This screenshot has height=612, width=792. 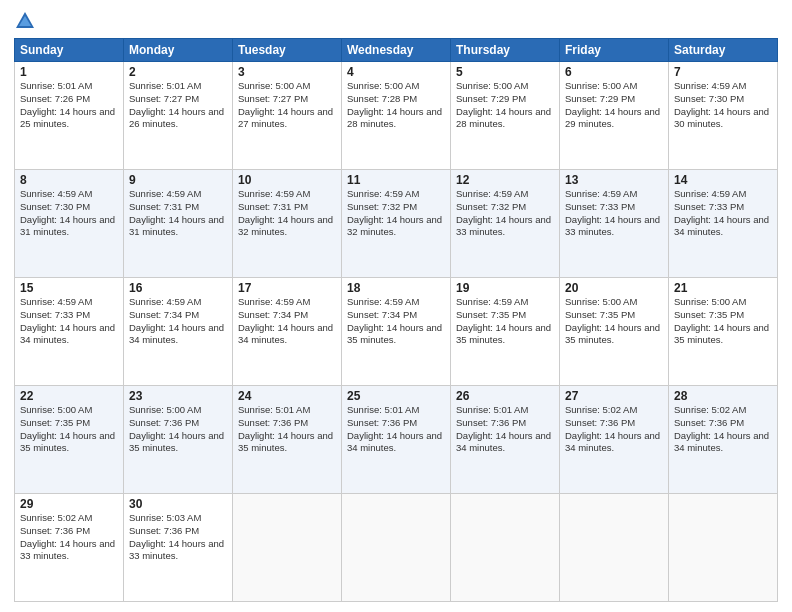 What do you see at coordinates (396, 440) in the screenshot?
I see `calendar-cell: 25 Sunrise: 5:01 AM Sunset: 7:36 PM Dayl…` at bounding box center [396, 440].